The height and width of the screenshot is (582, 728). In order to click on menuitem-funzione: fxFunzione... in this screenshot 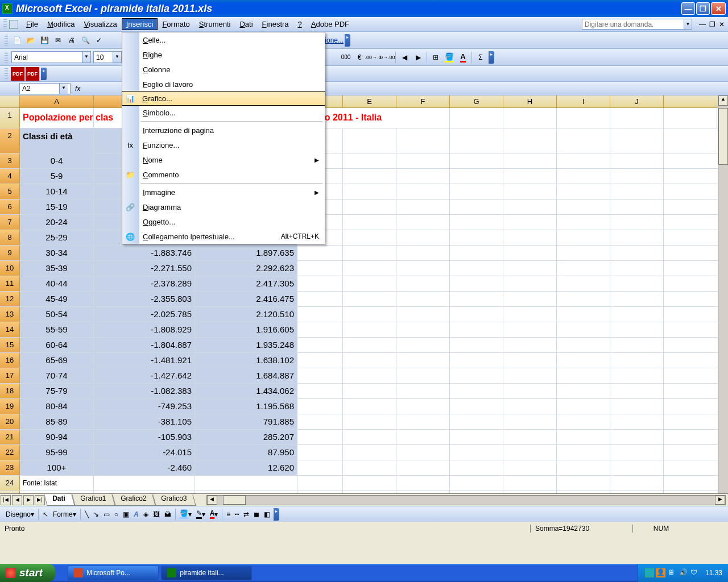, I will do `click(224, 145)`.